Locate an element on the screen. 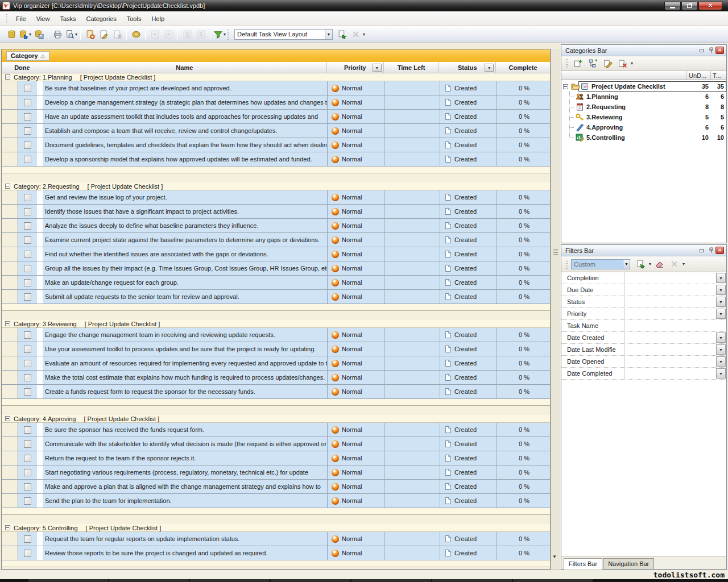  task-row: Have an update assessment toolkit that i… is located at coordinates (276, 117).